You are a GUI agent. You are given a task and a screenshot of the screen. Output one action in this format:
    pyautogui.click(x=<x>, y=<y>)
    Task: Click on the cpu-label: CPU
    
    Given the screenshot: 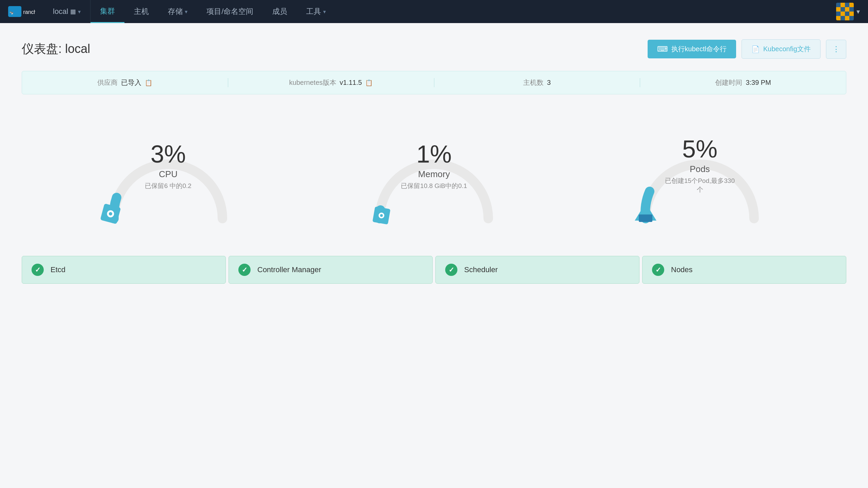 What is the action you would take?
    pyautogui.click(x=168, y=174)
    